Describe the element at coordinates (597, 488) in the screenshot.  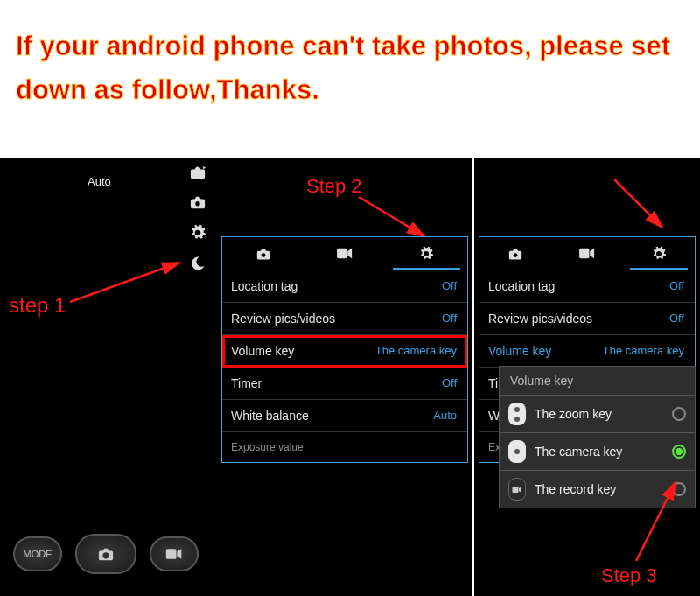
I see `option-record-key: The record key` at that location.